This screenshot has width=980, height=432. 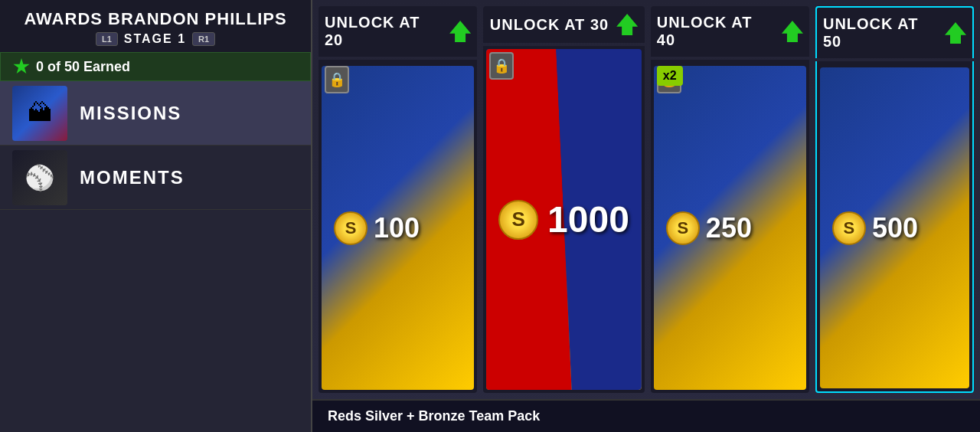 What do you see at coordinates (550, 25) in the screenshot?
I see `unlock-label-30: UNLOCK AT 30` at bounding box center [550, 25].